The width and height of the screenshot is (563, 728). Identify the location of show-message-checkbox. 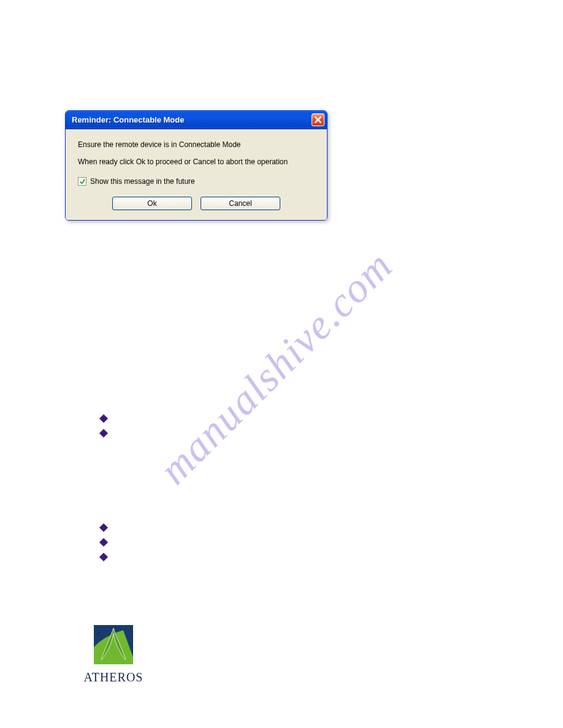
(82, 181).